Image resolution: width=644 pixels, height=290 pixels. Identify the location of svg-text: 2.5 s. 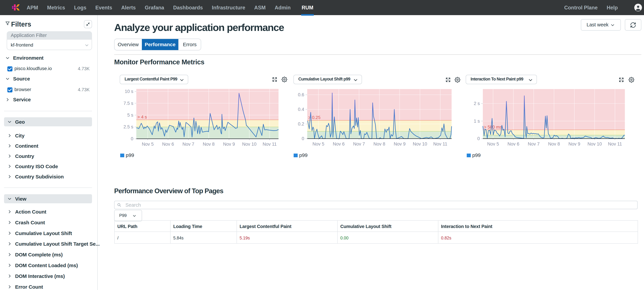
(128, 127).